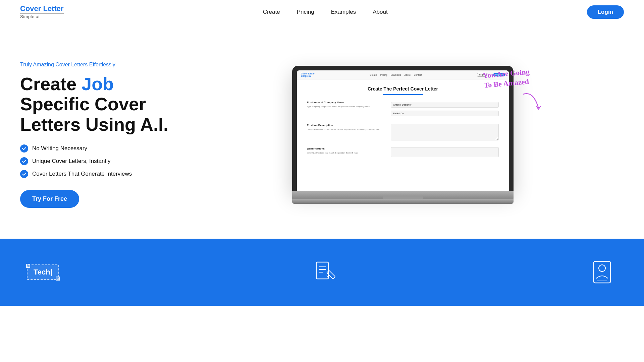  Describe the element at coordinates (445, 152) in the screenshot. I see `field3-qualifications-input` at that location.